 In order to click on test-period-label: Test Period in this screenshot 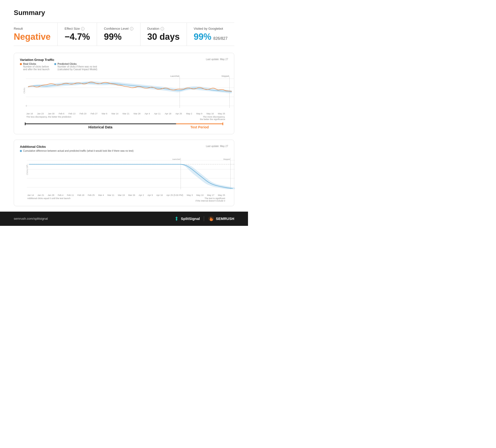, I will do `click(200, 127)`.